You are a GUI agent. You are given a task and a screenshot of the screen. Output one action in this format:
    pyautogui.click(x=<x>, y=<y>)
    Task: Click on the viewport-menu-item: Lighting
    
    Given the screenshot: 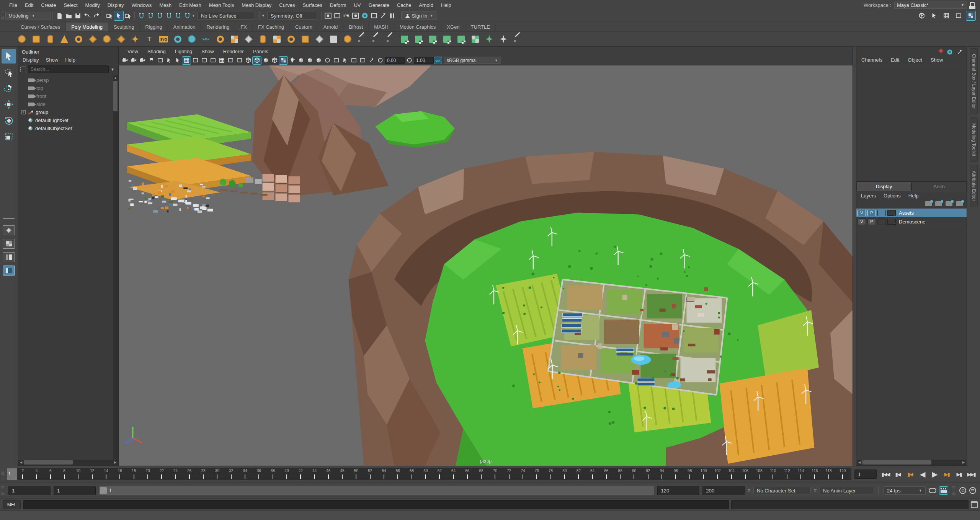 What is the action you would take?
    pyautogui.click(x=184, y=51)
    